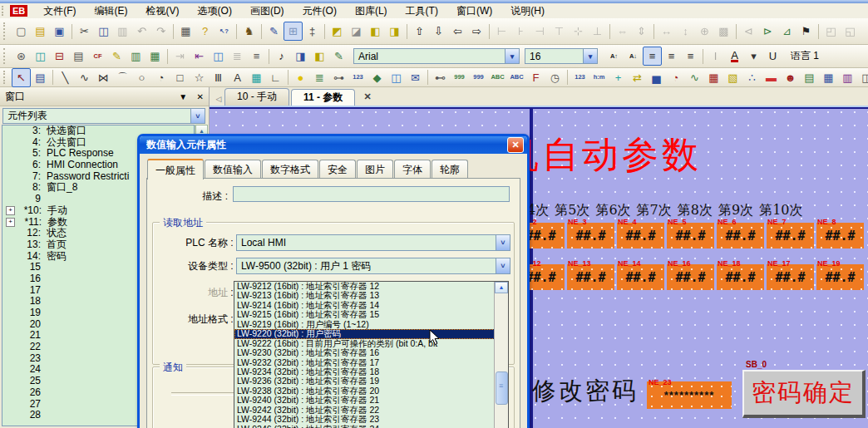  What do you see at coordinates (364, 352) in the screenshot?
I see `device-type-option: LW-9230 (32bit) : 地址索引寄存器 16` at bounding box center [364, 352].